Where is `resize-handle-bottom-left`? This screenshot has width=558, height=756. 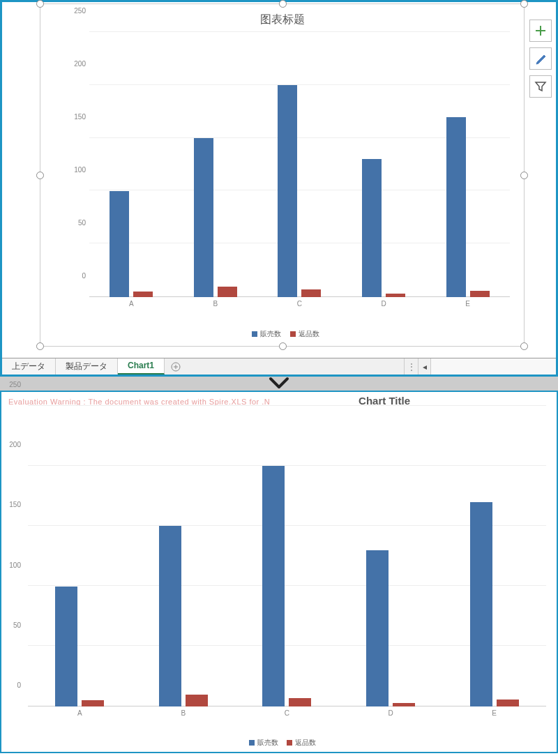 resize-handle-bottom-left is located at coordinates (40, 346).